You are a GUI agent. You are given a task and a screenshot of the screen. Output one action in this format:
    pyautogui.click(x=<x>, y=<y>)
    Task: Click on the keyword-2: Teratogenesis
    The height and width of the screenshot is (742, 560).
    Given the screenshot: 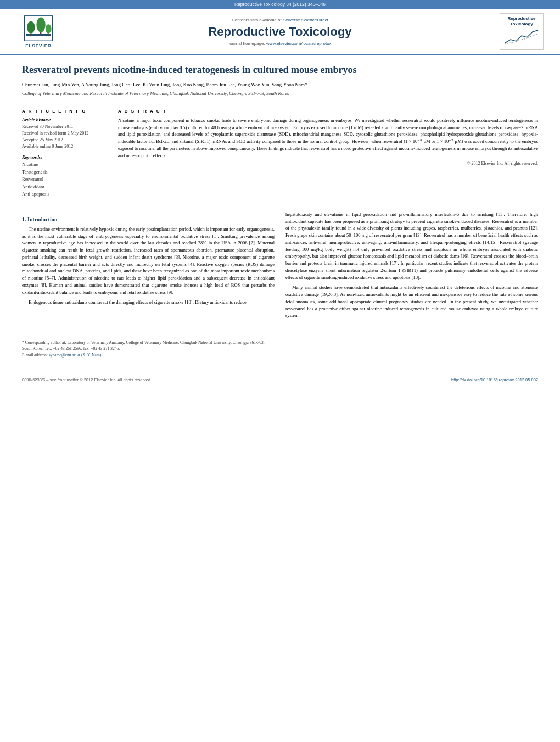 What is the action you would take?
    pyautogui.click(x=66, y=172)
    